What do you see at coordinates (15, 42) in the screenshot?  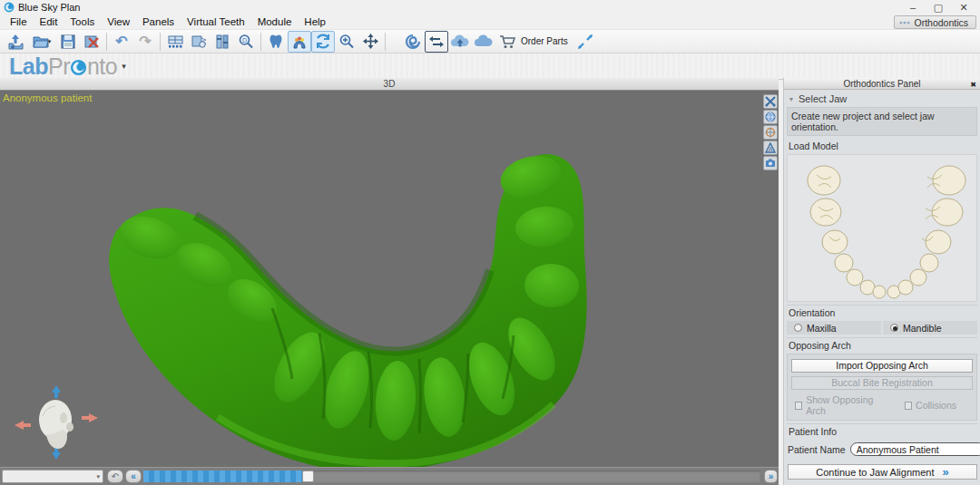 I see `import-model-button` at bounding box center [15, 42].